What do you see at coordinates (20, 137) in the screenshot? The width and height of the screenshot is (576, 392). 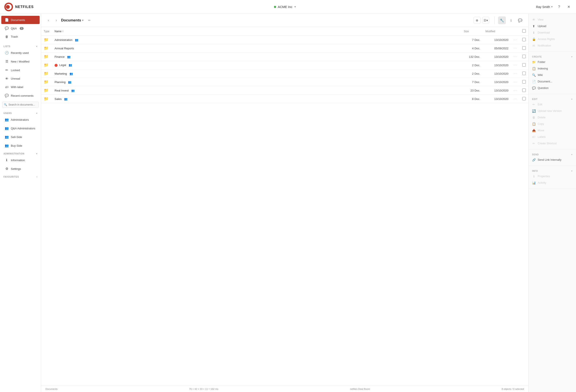 I see `sidebar-item-sell-side: 👥 Sell-Side` at bounding box center [20, 137].